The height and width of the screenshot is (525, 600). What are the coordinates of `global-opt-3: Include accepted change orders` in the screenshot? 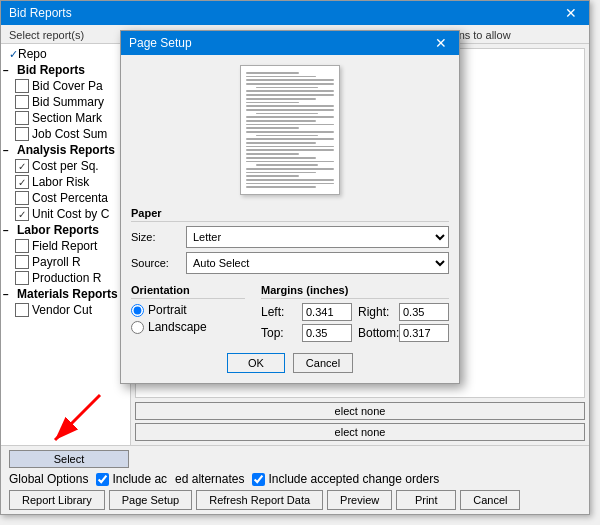 It's located at (346, 479).